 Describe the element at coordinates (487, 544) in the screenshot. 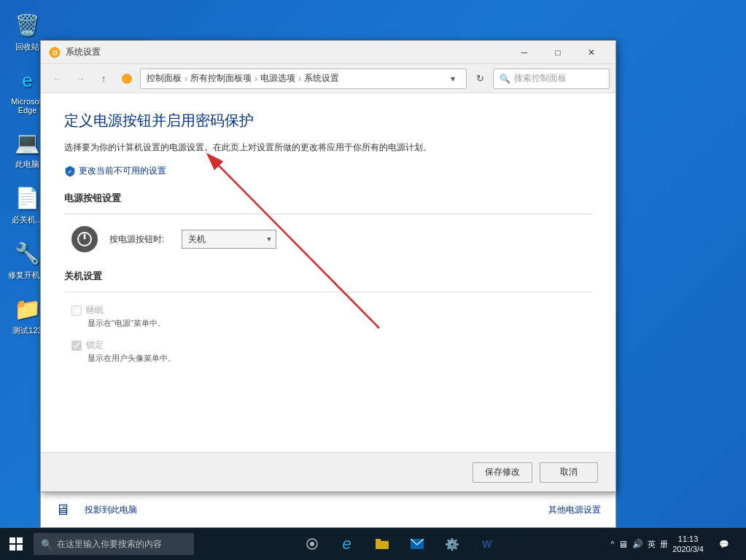

I see `office-taskbar-button: W` at that location.